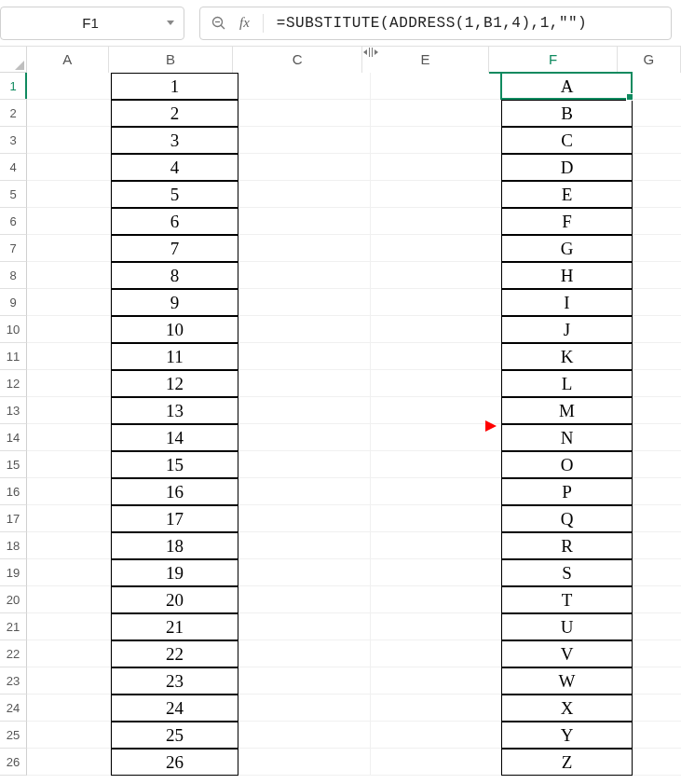  What do you see at coordinates (175, 518) in the screenshot?
I see `cell: 17` at bounding box center [175, 518].